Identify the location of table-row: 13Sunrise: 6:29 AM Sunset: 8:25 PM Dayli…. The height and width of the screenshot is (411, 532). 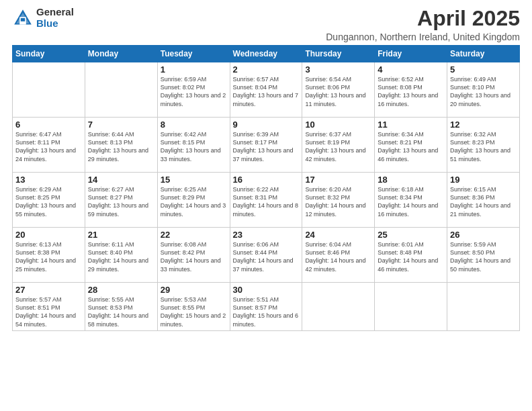
(49, 200).